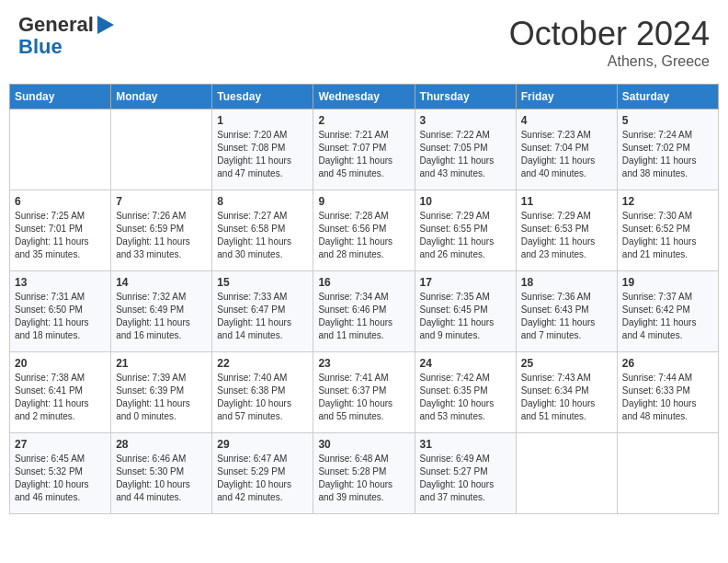 This screenshot has height=563, width=728. Describe the element at coordinates (667, 282) in the screenshot. I see `day-number: 19` at that location.